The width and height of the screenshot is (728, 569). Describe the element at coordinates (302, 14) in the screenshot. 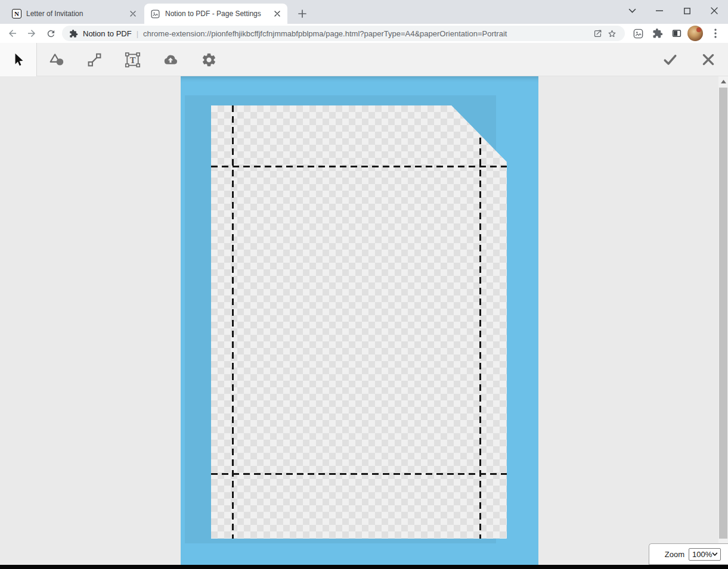

I see `new-tab-button` at that location.